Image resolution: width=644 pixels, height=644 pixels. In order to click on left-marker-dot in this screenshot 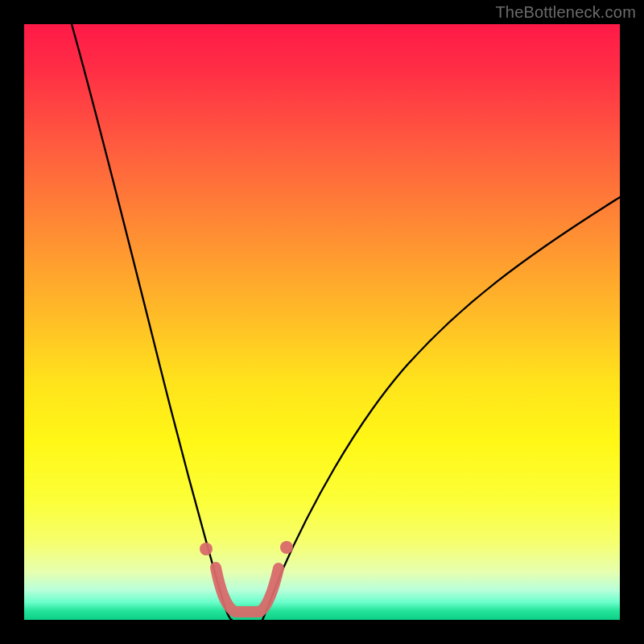, I will do `click(206, 549)`.